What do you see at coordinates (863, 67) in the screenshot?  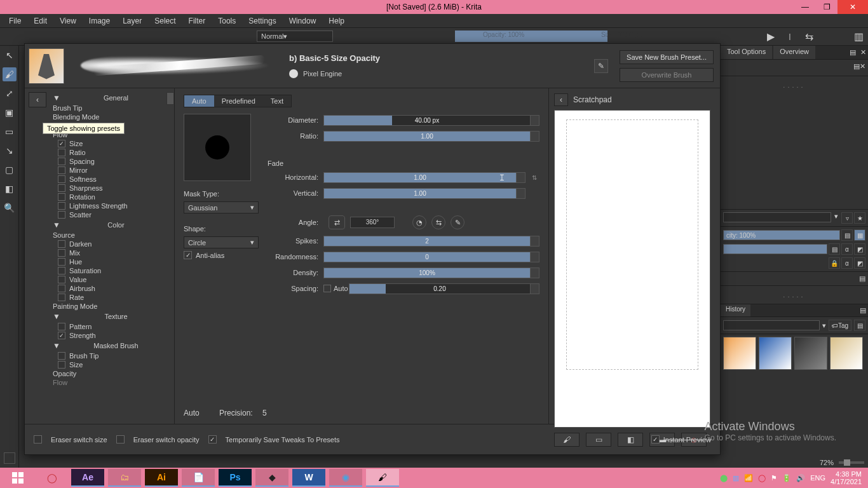 I see `docker-close-icon-2: ✕` at bounding box center [863, 67].